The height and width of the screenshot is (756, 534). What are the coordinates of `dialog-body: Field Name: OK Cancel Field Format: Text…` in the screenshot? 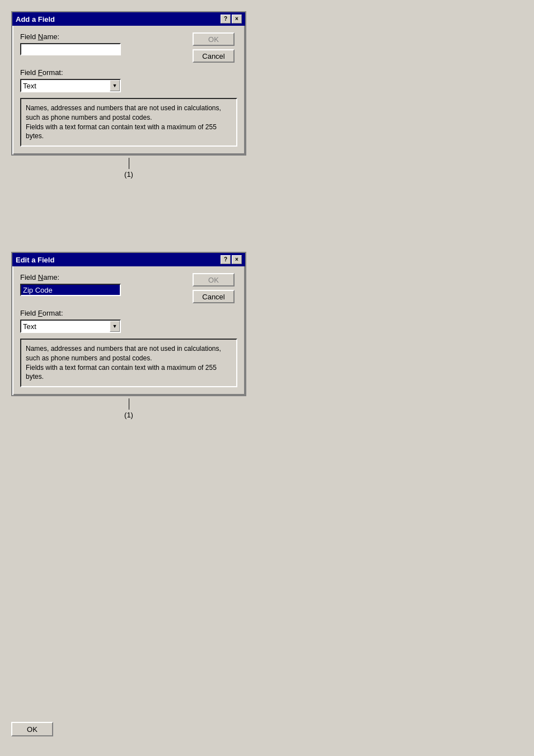 It's located at (129, 90).